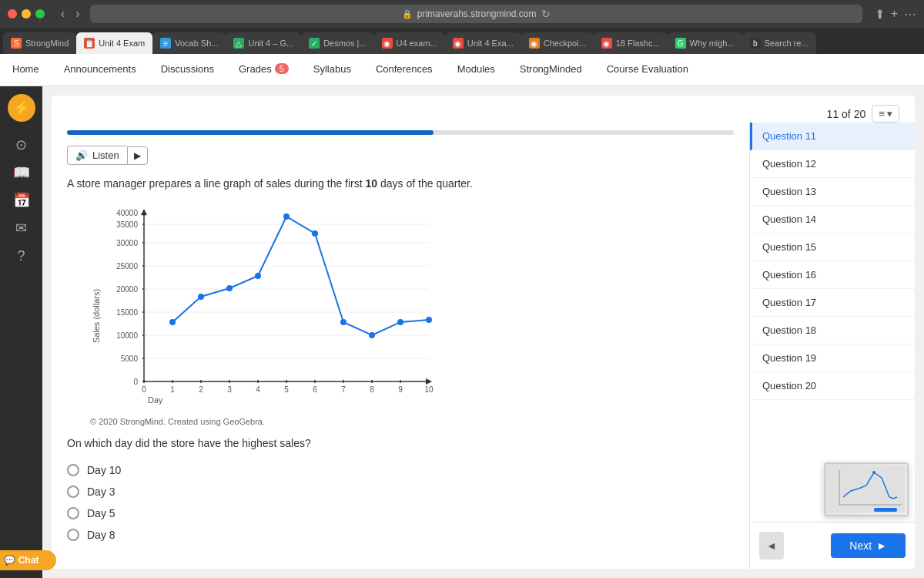 This screenshot has height=578, width=924. Describe the element at coordinates (648, 69) in the screenshot. I see `nav-item-course-eval: Course Evaluation` at that location.